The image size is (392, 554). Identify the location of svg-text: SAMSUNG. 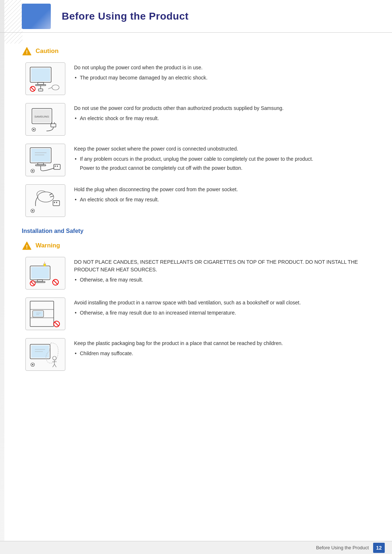
(41, 117).